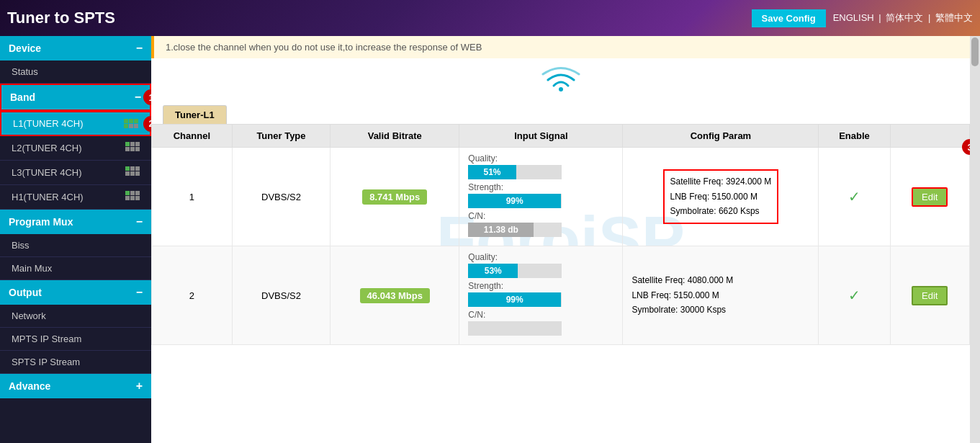 The width and height of the screenshot is (980, 443). What do you see at coordinates (76, 316) in the screenshot?
I see `sidebar-item-network: Network` at bounding box center [76, 316].